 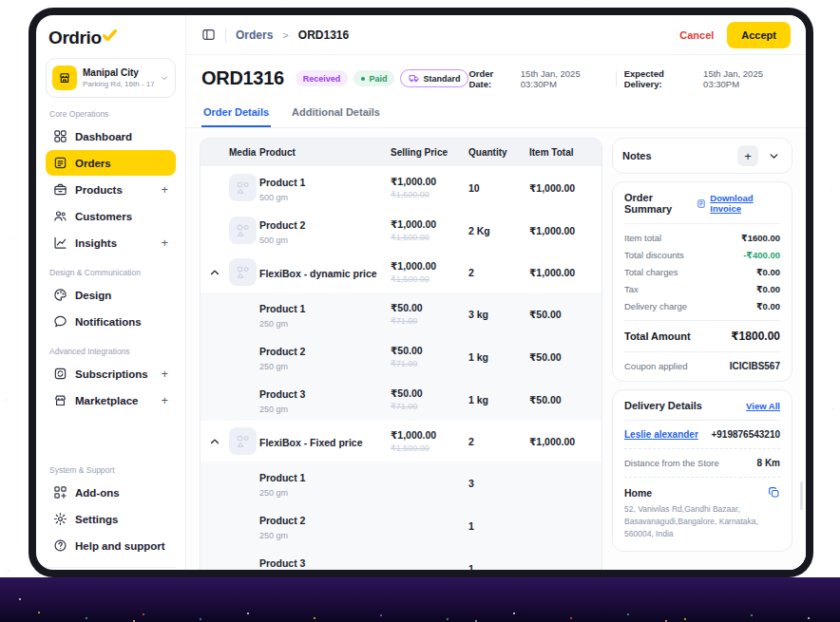 What do you see at coordinates (702, 237) in the screenshot?
I see `summary-line-item-total: Item total₹1600.00` at bounding box center [702, 237].